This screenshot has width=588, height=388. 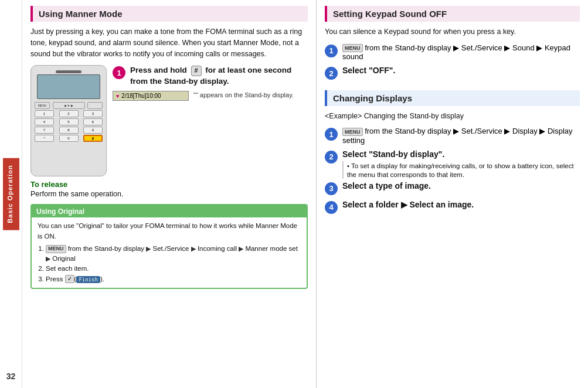 I want to click on sidebar: Basic Operation 32, so click(x=11, y=194).